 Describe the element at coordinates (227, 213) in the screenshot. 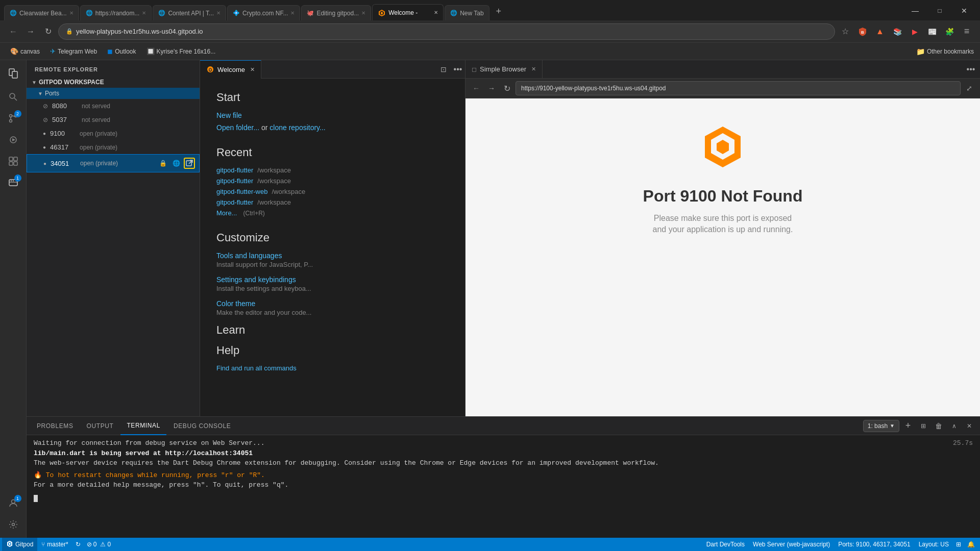

I see `more-link: More...` at that location.